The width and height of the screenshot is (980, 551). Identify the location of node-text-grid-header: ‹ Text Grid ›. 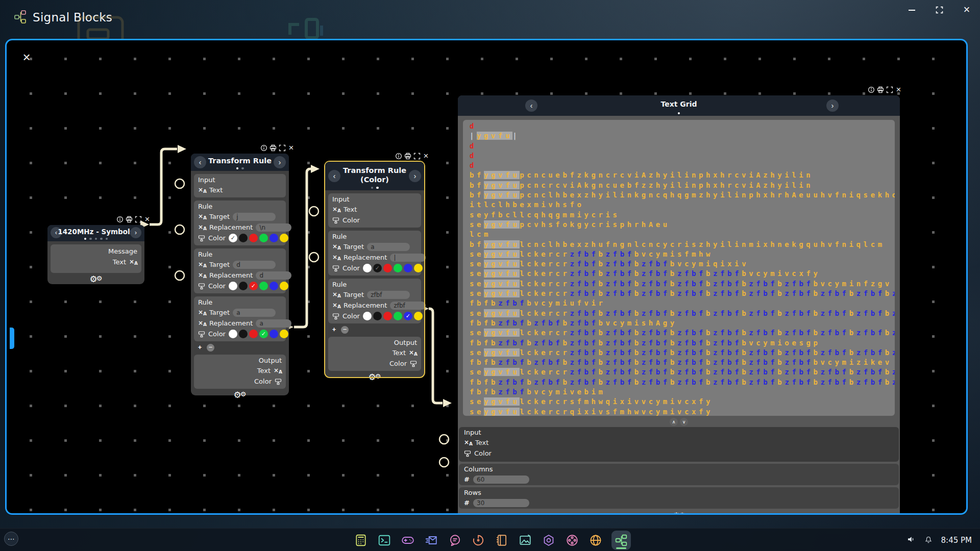
(679, 106).